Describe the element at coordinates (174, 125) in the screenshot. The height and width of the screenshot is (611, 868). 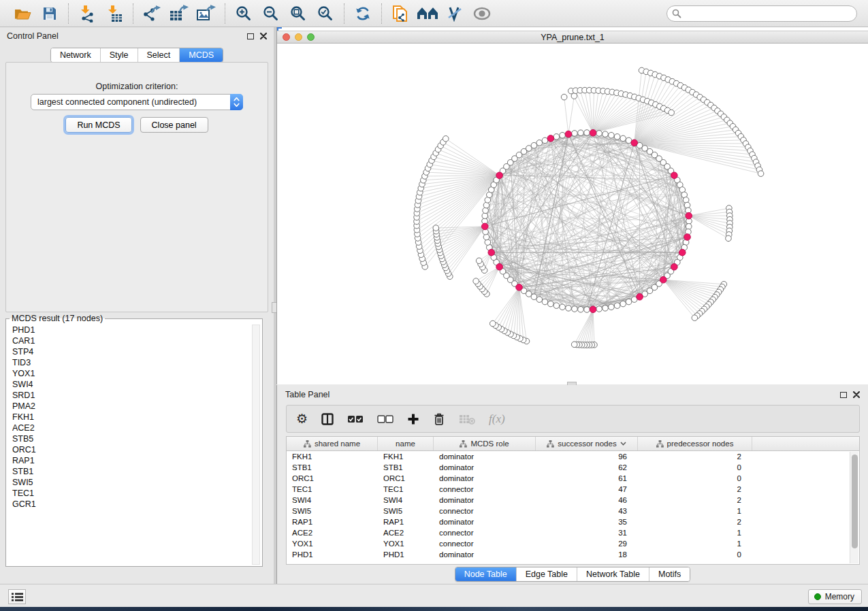
I see `close-panel-button: Close panel` at that location.